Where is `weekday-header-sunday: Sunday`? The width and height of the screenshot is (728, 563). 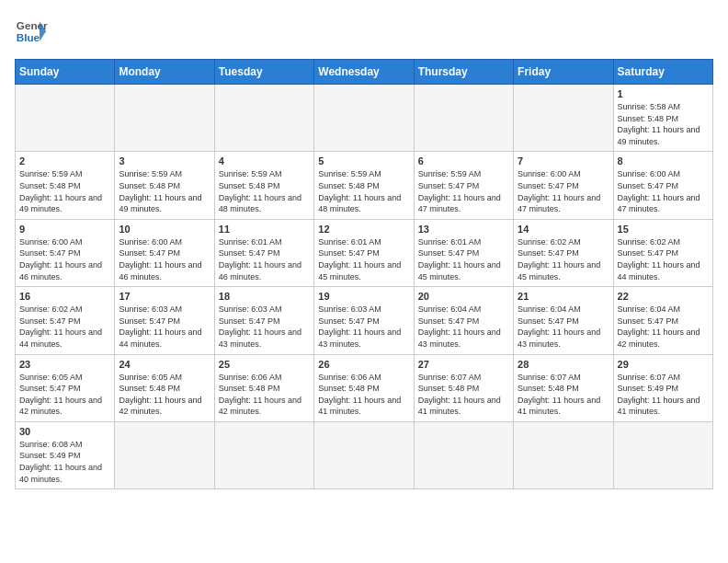
weekday-header-sunday: Sunday is located at coordinates (65, 72).